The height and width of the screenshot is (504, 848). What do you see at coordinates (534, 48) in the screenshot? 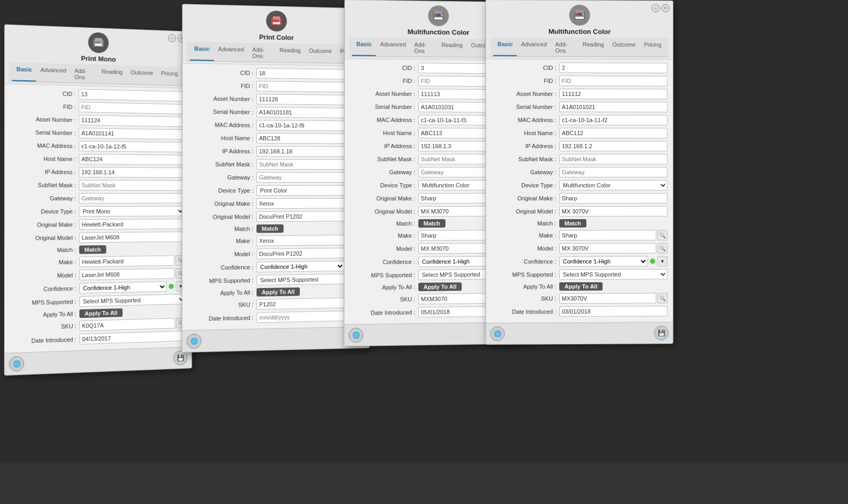
I see `tab-advanced-4: Advanced` at bounding box center [534, 48].